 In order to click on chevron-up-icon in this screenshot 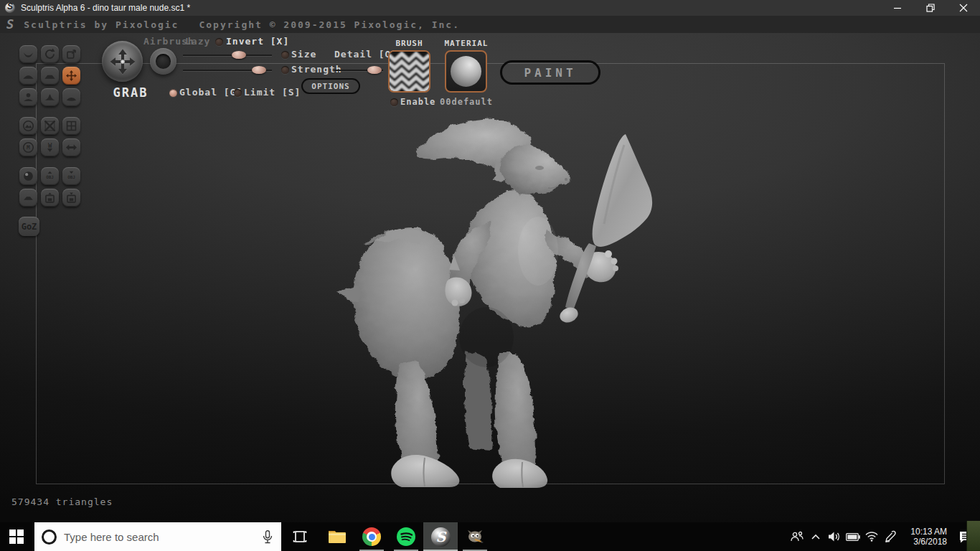, I will do `click(816, 537)`.